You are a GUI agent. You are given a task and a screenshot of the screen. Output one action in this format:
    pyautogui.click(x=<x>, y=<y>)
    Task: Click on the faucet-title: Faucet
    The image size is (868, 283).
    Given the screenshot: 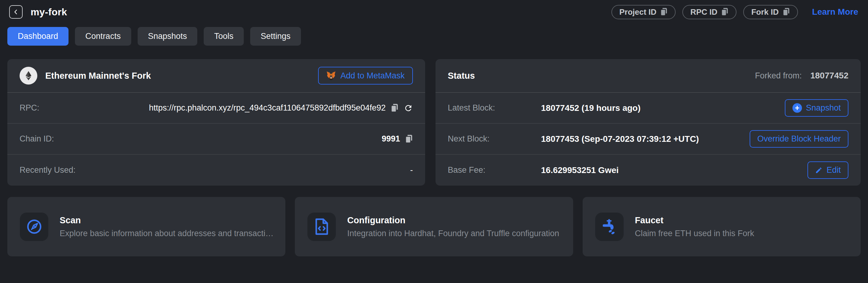 What is the action you would take?
    pyautogui.click(x=694, y=220)
    